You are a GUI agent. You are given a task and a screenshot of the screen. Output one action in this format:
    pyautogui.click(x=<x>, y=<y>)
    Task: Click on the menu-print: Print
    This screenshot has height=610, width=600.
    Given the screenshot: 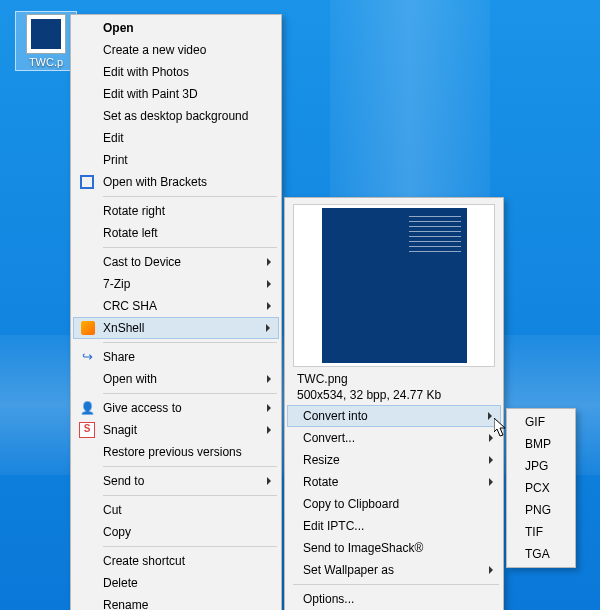 What is the action you would take?
    pyautogui.click(x=176, y=160)
    